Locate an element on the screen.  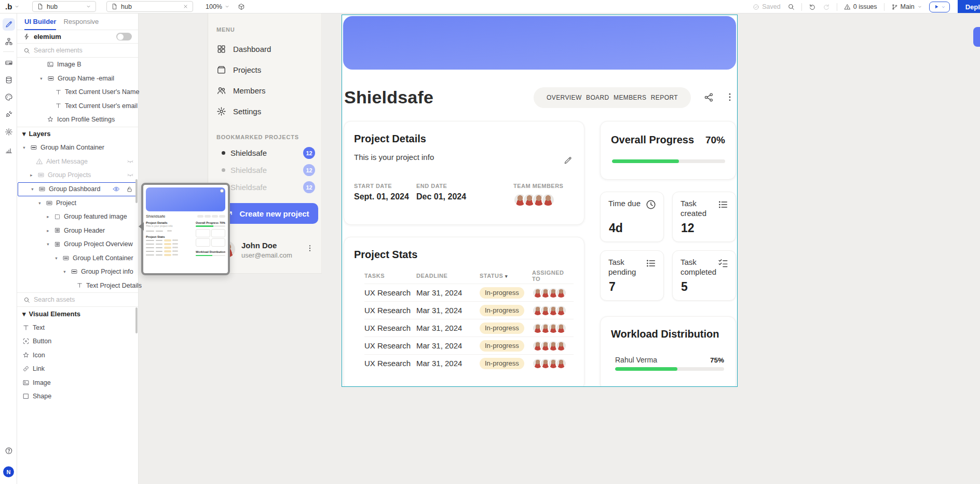
preview-play-button is located at coordinates (940, 7).